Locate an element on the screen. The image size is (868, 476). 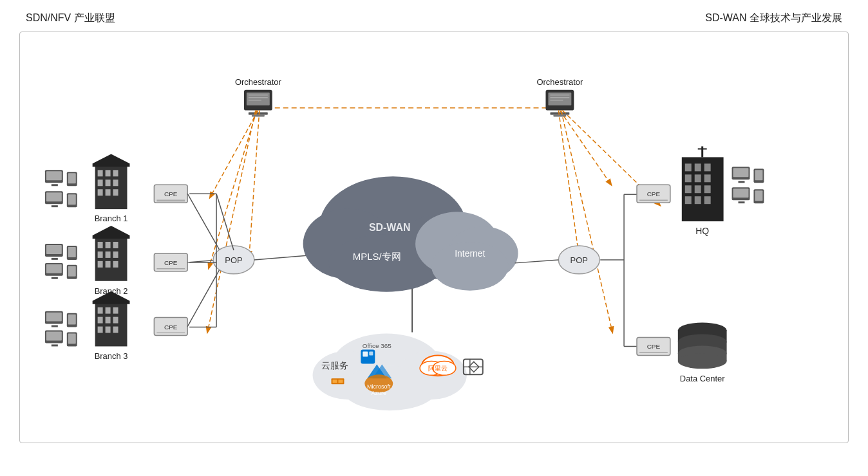
cloud-services-label: 云服务 is located at coordinates (335, 365).